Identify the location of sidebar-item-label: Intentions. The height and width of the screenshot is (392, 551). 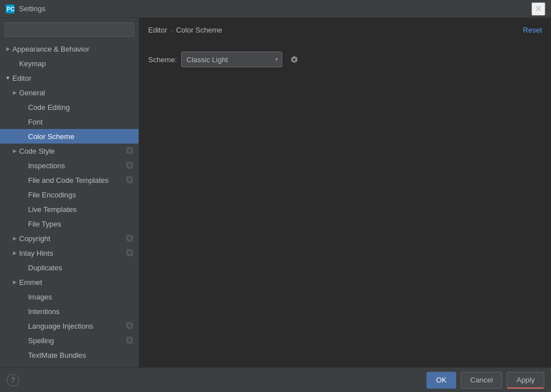
(81, 312).